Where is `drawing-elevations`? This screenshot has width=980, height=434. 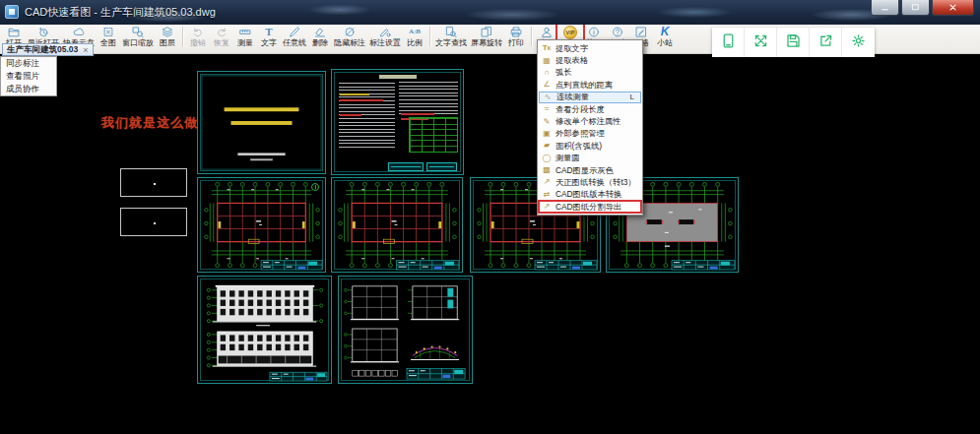 drawing-elevations is located at coordinates (264, 330).